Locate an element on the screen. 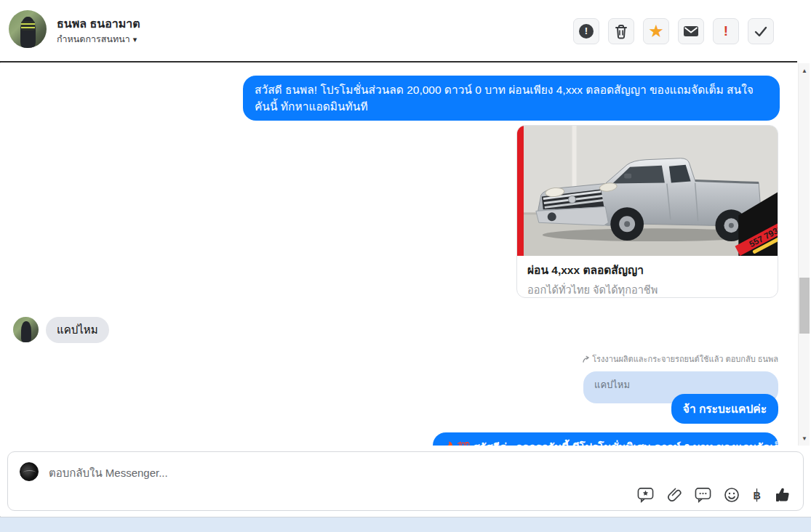 The image size is (811, 532). delete-button is located at coordinates (621, 31).